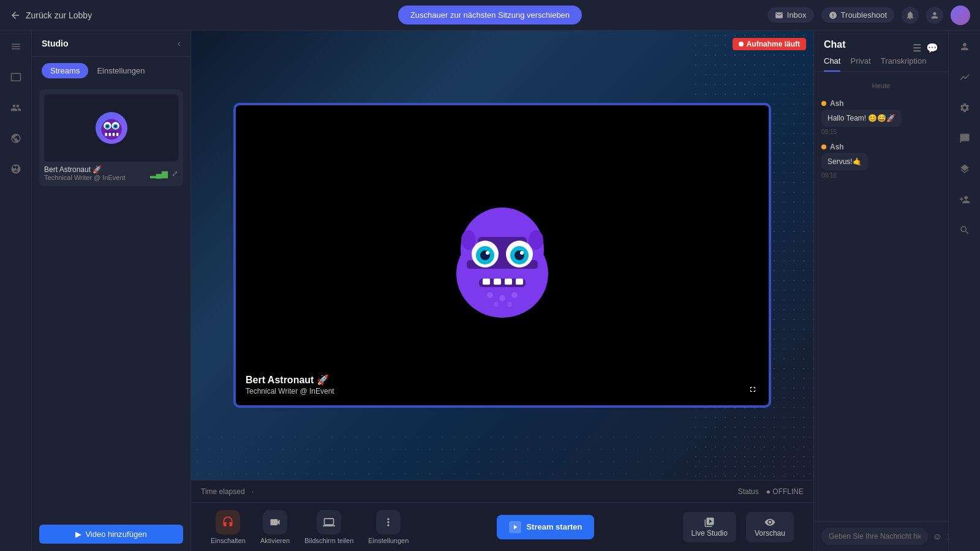 Image resolution: width=980 pixels, height=551 pixels. What do you see at coordinates (502, 255) in the screenshot?
I see `monster-character` at bounding box center [502, 255].